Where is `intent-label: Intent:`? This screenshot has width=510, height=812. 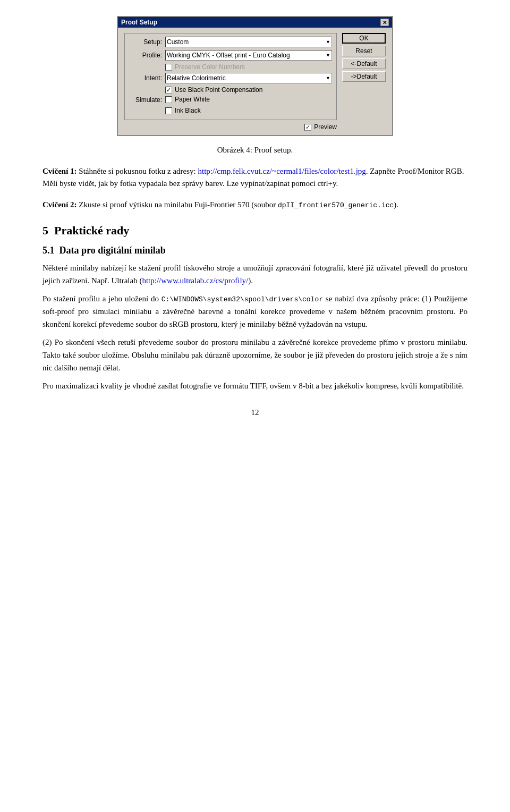 intent-label: Intent: is located at coordinates (146, 78).